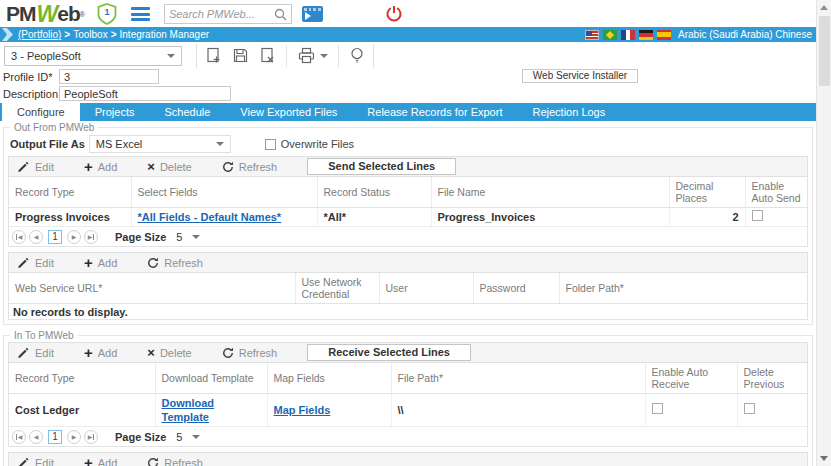 The width and height of the screenshot is (831, 466). I want to click on tab-projects: Projects, so click(115, 112).